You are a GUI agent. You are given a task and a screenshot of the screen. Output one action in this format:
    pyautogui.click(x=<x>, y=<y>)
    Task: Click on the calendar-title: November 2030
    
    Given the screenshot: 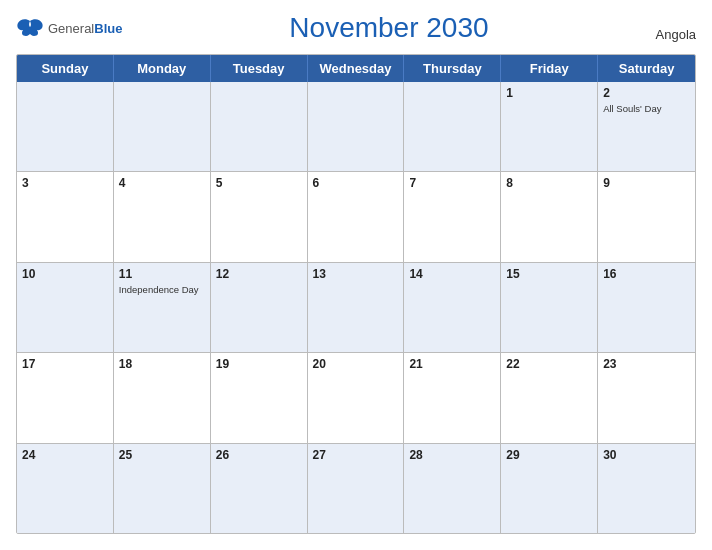 What is the action you would take?
    pyautogui.click(x=388, y=28)
    